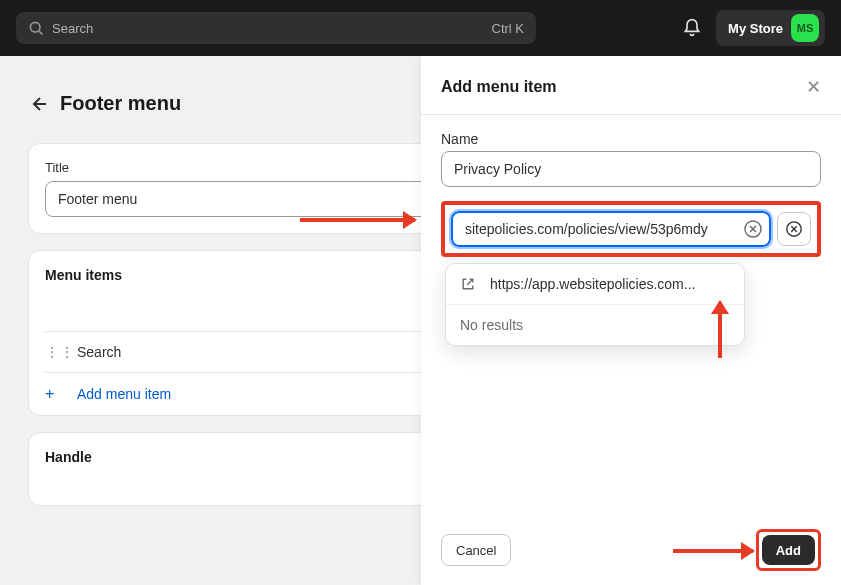 The width and height of the screenshot is (841, 585). I want to click on top-bar: Search Ctrl K My Store MS, so click(420, 28).